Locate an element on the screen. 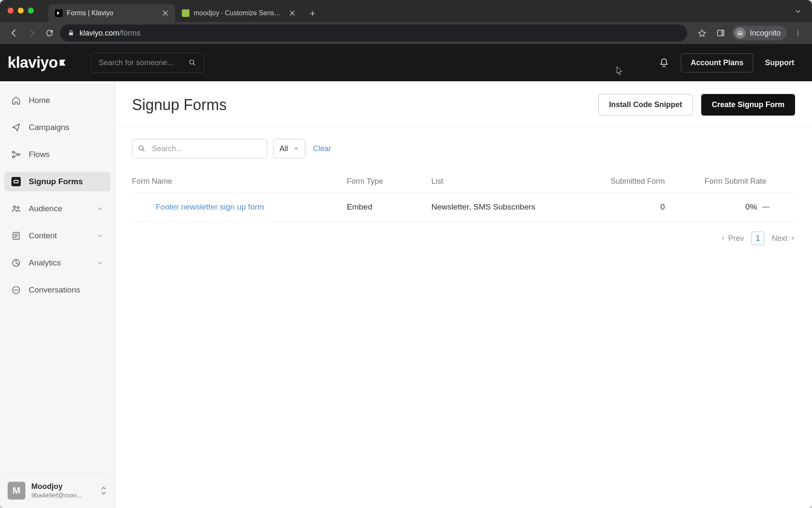 This screenshot has width=812, height=508. incognito-label: Incognito is located at coordinates (765, 33).